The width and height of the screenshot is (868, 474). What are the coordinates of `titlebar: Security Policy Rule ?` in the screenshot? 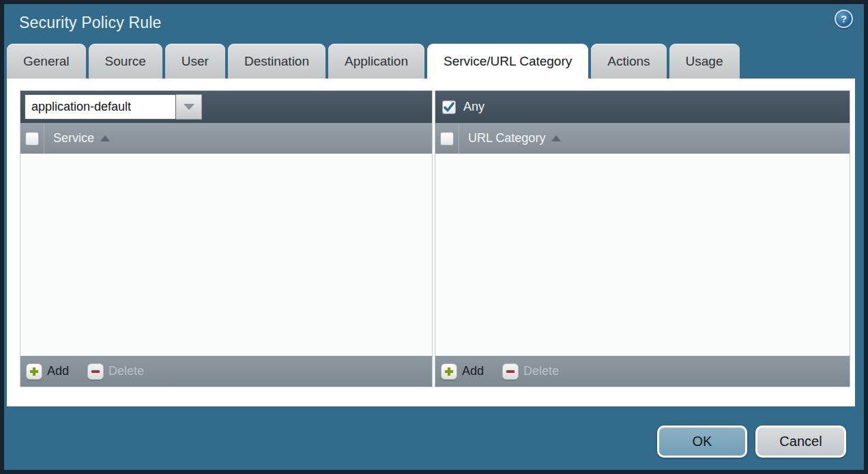 It's located at (434, 24).